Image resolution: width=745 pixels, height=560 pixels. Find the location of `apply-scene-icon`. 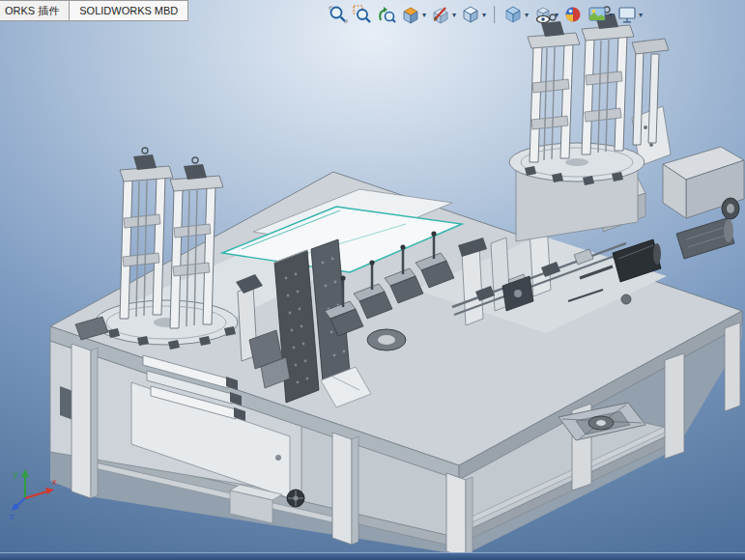

apply-scene-icon is located at coordinates (597, 14).